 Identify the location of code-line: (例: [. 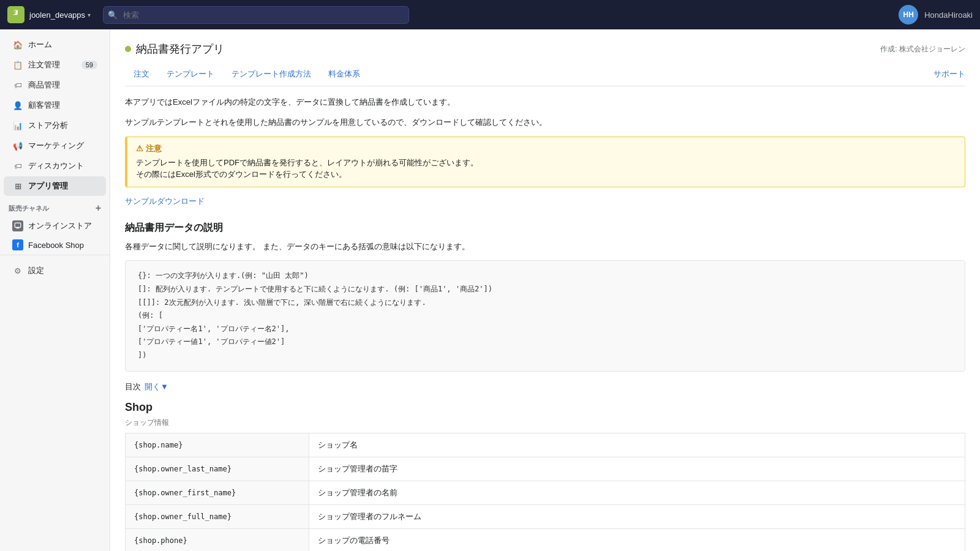
(545, 316).